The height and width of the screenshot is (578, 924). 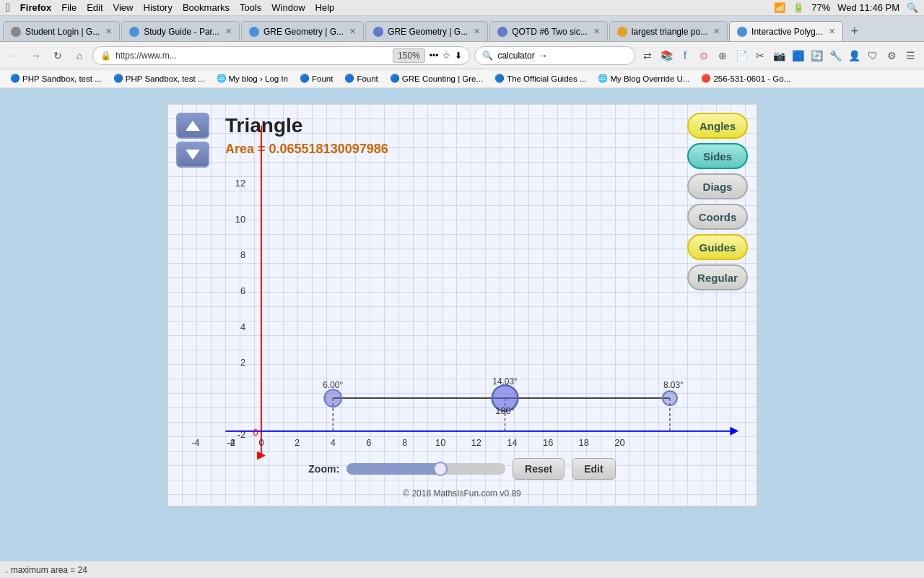 What do you see at coordinates (325, 7) in the screenshot?
I see `menu-help: Help` at bounding box center [325, 7].